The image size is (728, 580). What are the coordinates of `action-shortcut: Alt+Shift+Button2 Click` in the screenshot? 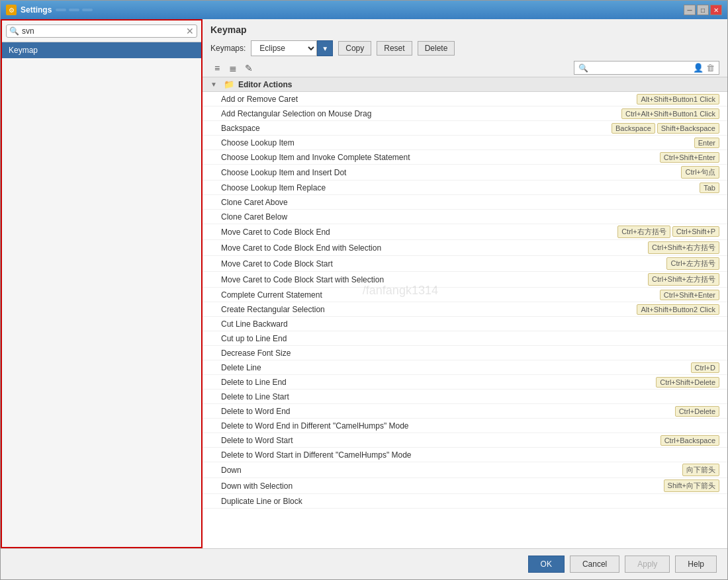 It's located at (677, 310).